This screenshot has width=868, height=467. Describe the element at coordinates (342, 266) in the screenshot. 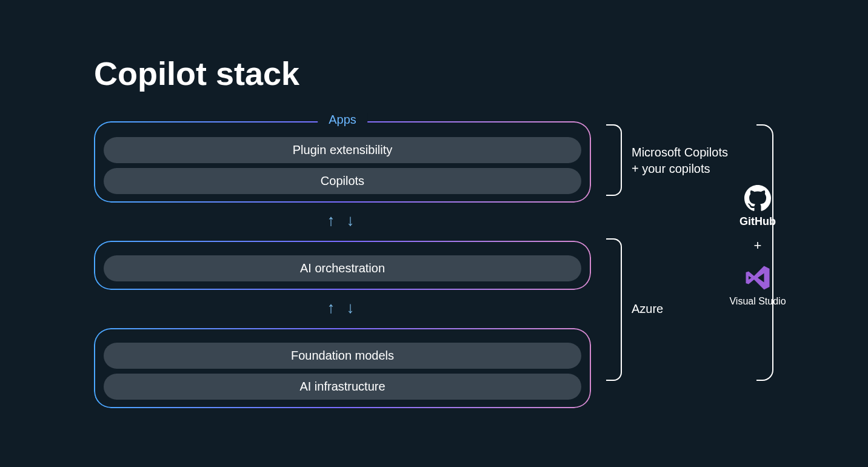

I see `group-orchestration: AI orchestration` at that location.